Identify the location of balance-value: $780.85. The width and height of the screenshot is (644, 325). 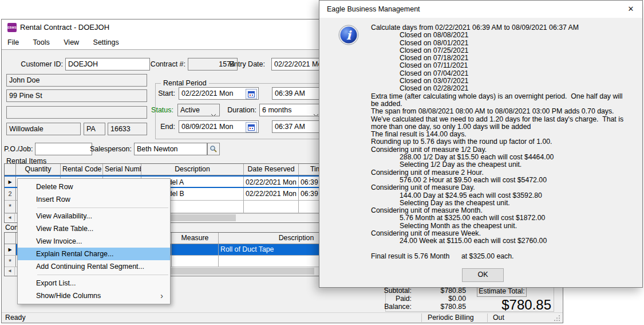
(437, 307).